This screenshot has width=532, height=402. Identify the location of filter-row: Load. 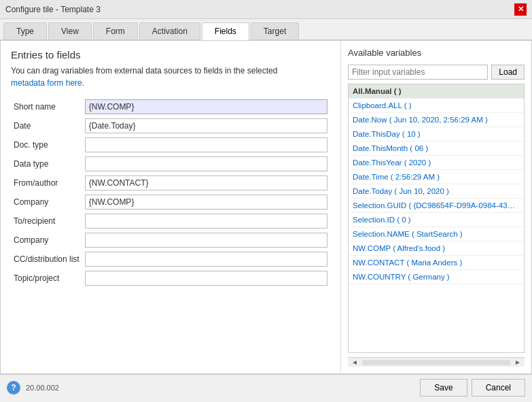
(436, 72).